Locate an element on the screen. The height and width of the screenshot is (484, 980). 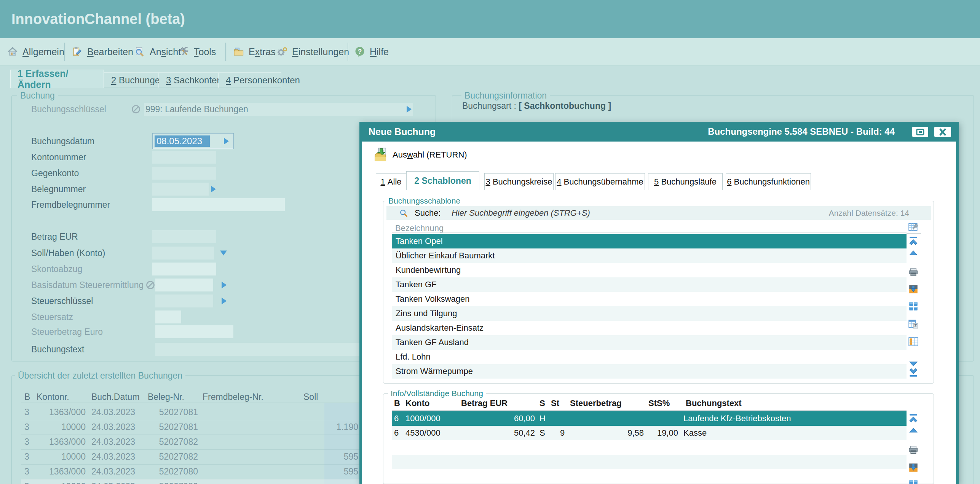
info-col-4: St is located at coordinates (555, 403).